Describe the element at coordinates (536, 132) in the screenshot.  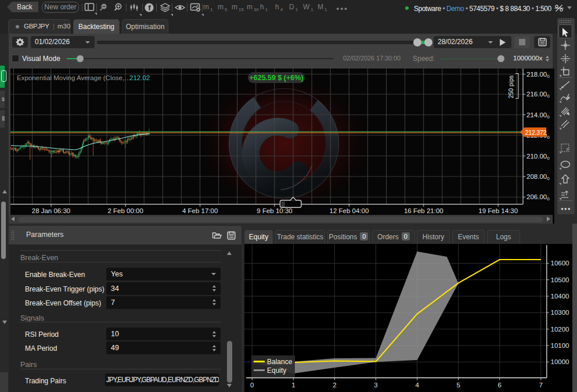
I see `svg-text: 212.372` at that location.